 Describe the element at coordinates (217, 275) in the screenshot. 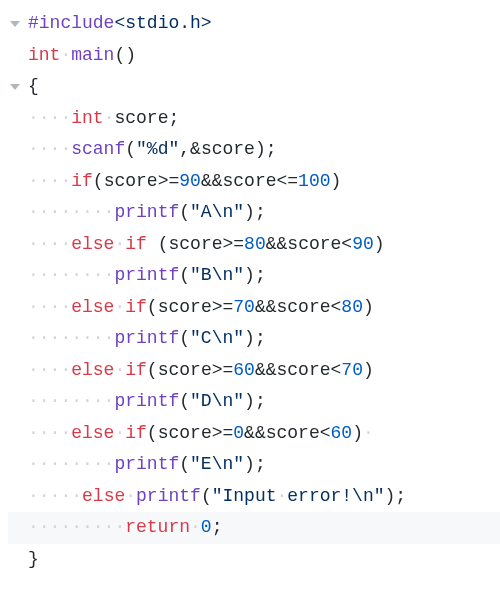

I see `string-literal: "B\n"` at that location.